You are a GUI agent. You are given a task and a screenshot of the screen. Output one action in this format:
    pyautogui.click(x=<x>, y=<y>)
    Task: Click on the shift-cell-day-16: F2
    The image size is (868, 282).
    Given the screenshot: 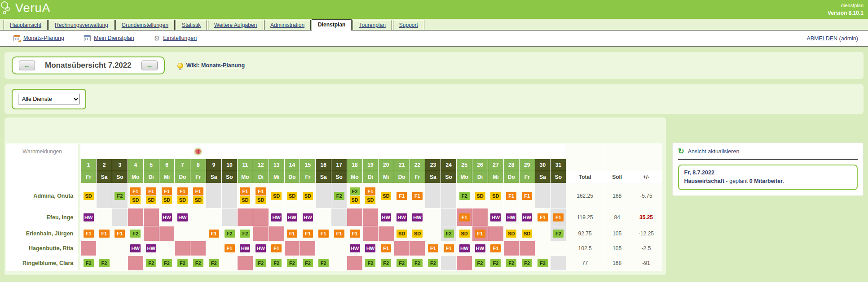 What is the action you would take?
    pyautogui.click(x=323, y=264)
    